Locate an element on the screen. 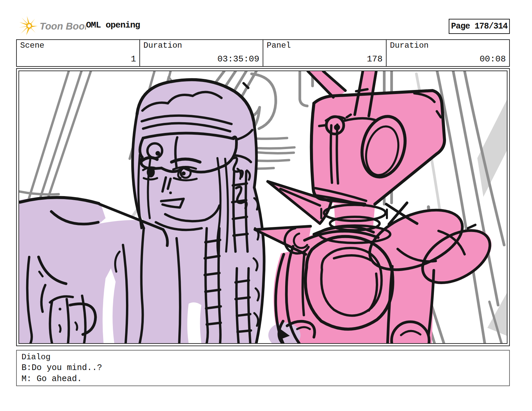 This screenshot has width=532, height=411. scene-cell: Scene 1 is located at coordinates (79, 53).